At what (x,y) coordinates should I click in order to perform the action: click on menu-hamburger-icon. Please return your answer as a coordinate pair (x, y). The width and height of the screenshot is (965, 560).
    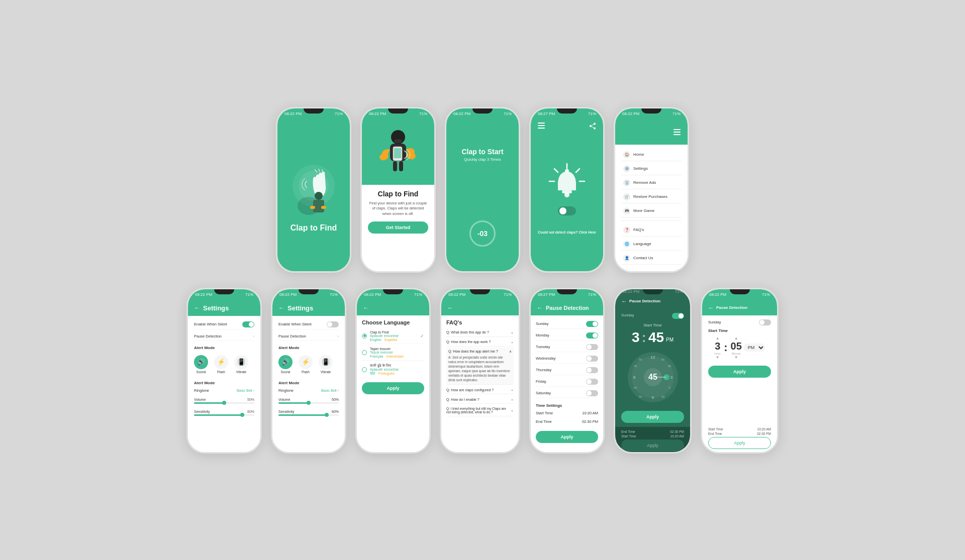
    Looking at the image, I should click on (677, 132).